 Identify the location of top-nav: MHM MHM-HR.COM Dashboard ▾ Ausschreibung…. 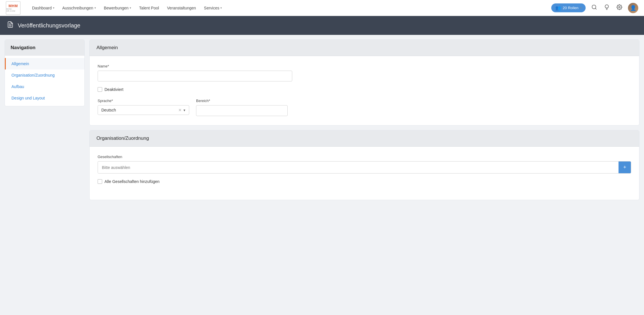
(322, 8).